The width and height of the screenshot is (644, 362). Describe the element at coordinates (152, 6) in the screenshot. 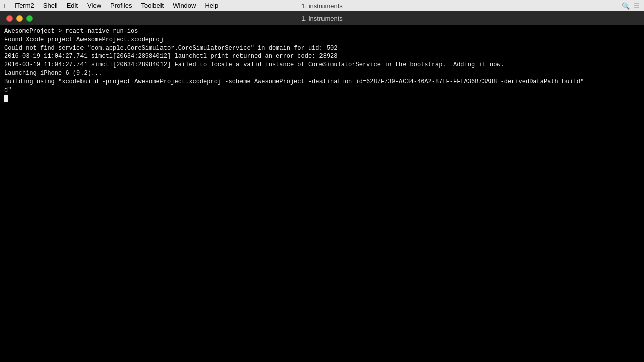

I see `menu-toolbelt: Toolbelt` at that location.